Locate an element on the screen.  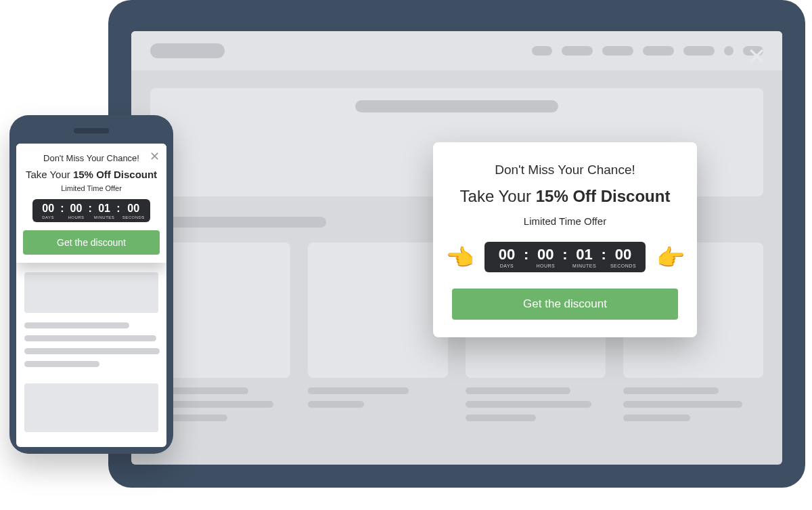
countdown-hours-value: 00 is located at coordinates (545, 255).